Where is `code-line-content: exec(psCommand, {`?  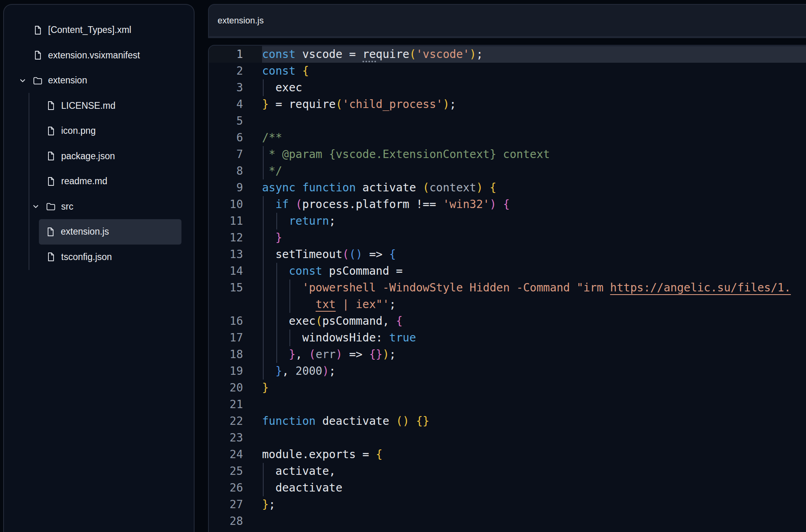
code-line-content: exec(psCommand, { is located at coordinates (534, 321).